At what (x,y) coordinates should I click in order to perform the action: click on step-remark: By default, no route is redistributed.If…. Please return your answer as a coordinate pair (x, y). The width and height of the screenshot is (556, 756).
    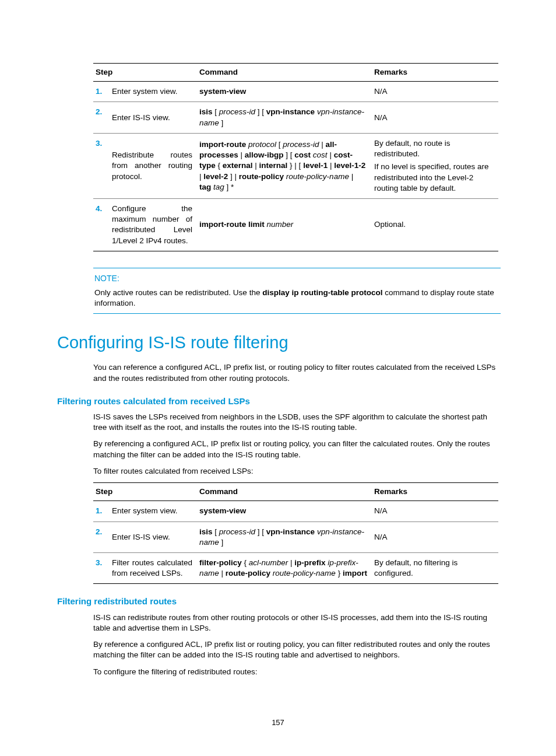
    Looking at the image, I should click on (435, 166).